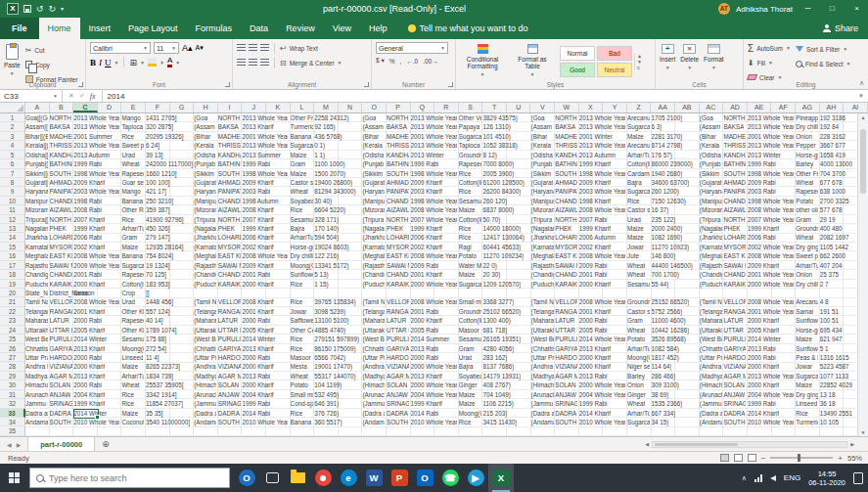 Image resolution: width=868 pixels, height=492 pixels. Describe the element at coordinates (640, 68) in the screenshot. I see `styles-gallery-more-icon: ≡` at that location.